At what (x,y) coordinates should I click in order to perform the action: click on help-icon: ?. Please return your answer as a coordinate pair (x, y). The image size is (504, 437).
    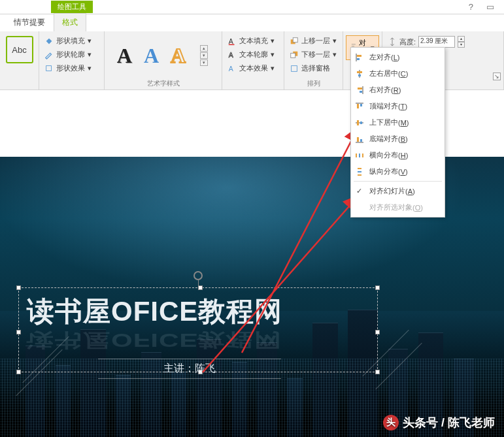
    Looking at the image, I should click on (471, 7).